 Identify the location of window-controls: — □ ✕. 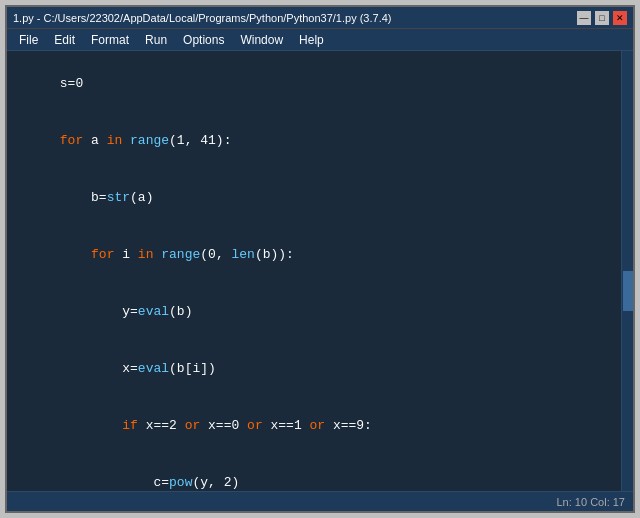
(602, 18).